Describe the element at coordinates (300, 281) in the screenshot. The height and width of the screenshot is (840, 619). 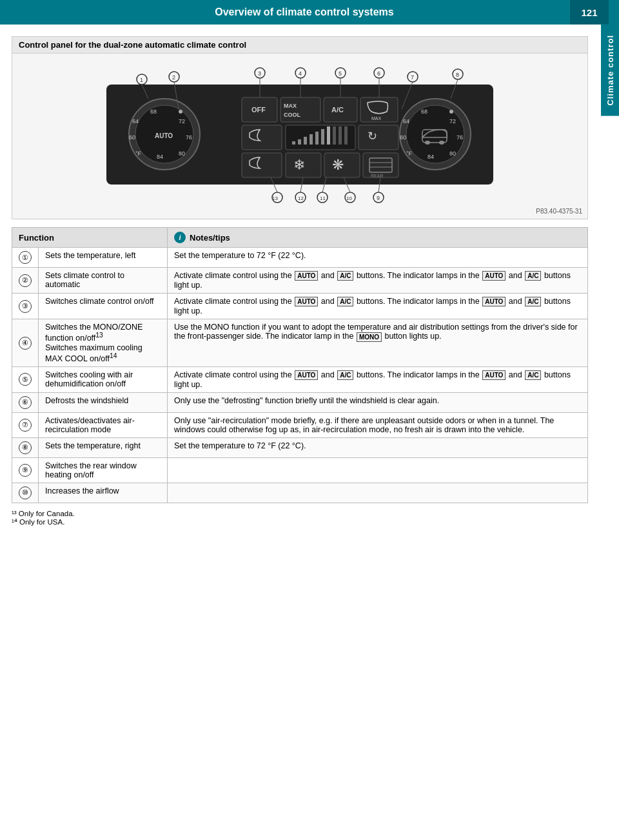
I see `table-row: ②Sets climate control to automaticActiva…` at that location.